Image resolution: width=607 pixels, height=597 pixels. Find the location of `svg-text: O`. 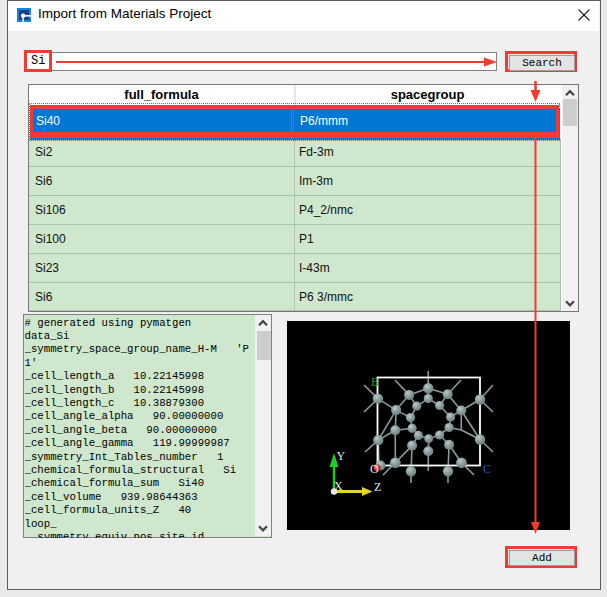

svg-text: O is located at coordinates (374, 469).